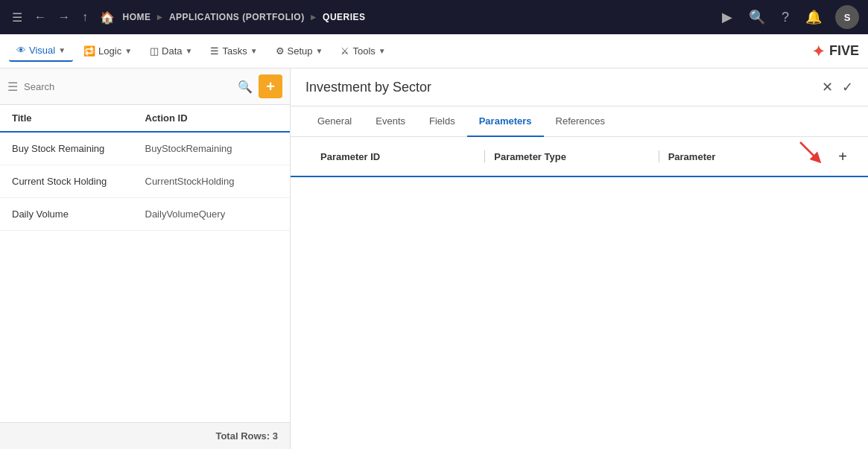 The image size is (868, 449). Describe the element at coordinates (844, 51) in the screenshot. I see `five-logo-text: FIVE` at that location.